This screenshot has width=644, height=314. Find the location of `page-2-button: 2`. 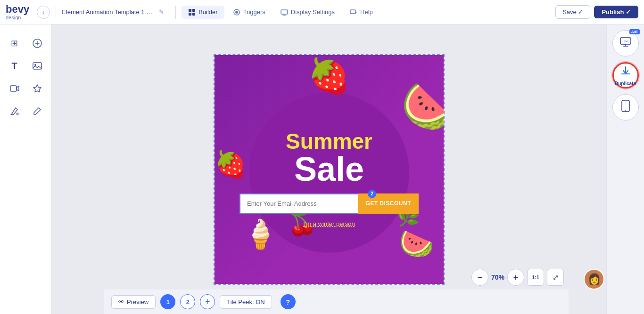

page-2-button: 2 is located at coordinates (188, 302).